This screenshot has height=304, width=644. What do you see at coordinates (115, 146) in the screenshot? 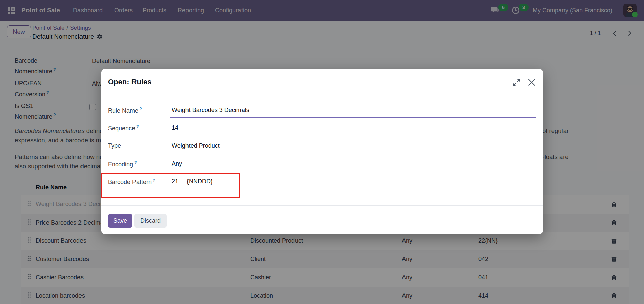
I see `type-label: Type` at bounding box center [115, 146].